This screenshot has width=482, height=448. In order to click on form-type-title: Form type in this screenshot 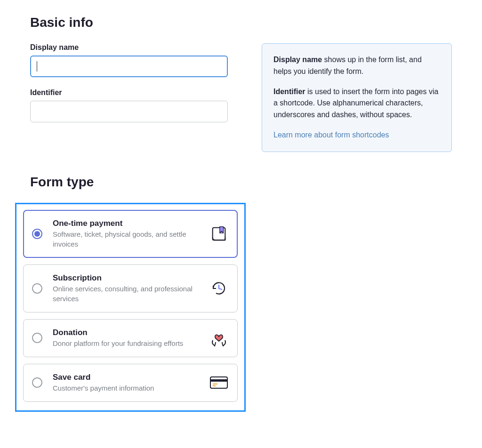, I will do `click(241, 182)`.